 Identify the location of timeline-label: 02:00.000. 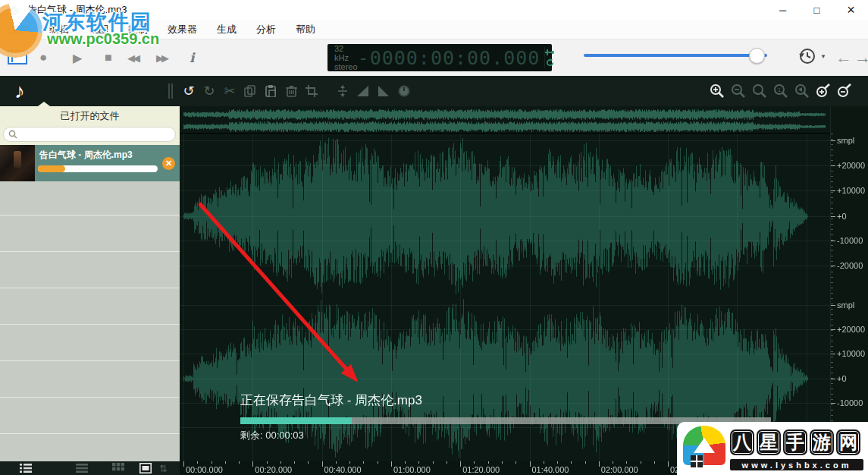
(620, 470).